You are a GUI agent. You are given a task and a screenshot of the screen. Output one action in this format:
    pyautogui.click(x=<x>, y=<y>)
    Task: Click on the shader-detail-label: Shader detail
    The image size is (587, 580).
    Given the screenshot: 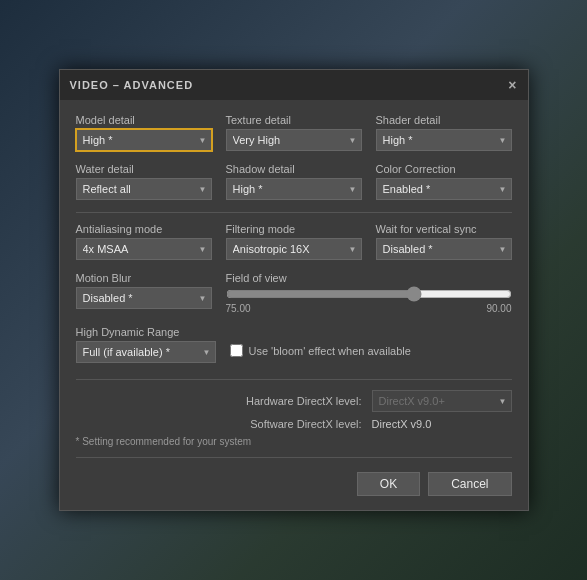 What is the action you would take?
    pyautogui.click(x=444, y=120)
    